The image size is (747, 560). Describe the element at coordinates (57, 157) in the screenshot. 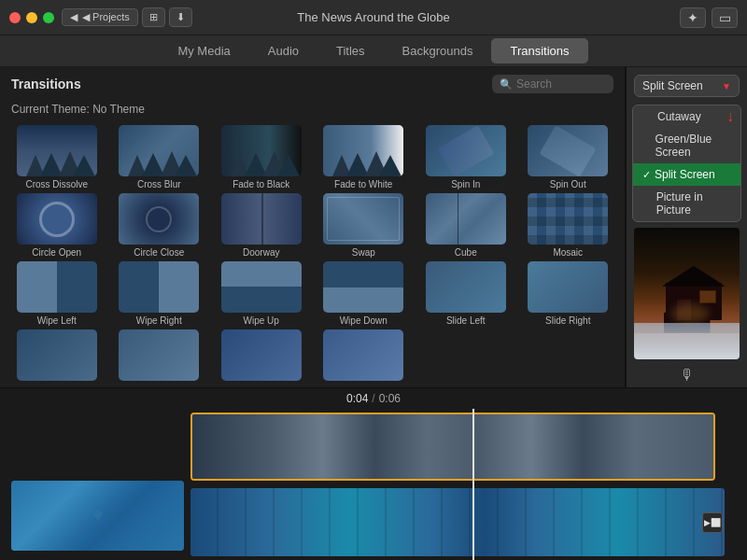

I see `transition-cross-dissolve: Cross Dissolve` at that location.